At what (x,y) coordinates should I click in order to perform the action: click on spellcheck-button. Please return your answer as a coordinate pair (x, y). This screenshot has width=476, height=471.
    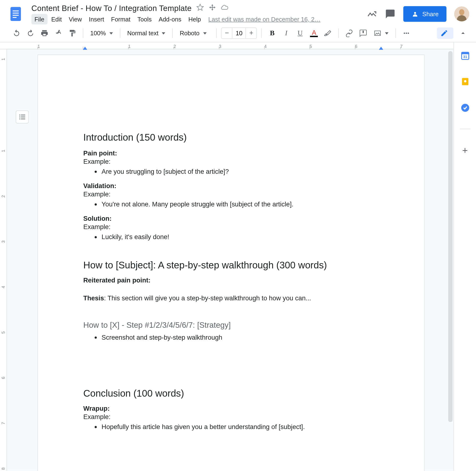
    Looking at the image, I should click on (59, 33).